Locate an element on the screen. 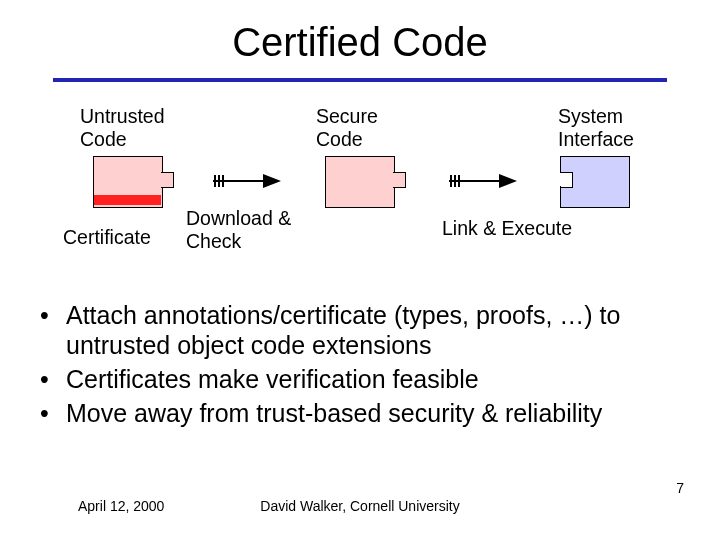 This screenshot has height=540, width=720. label-system-interface: System Interface is located at coordinates (596, 128).